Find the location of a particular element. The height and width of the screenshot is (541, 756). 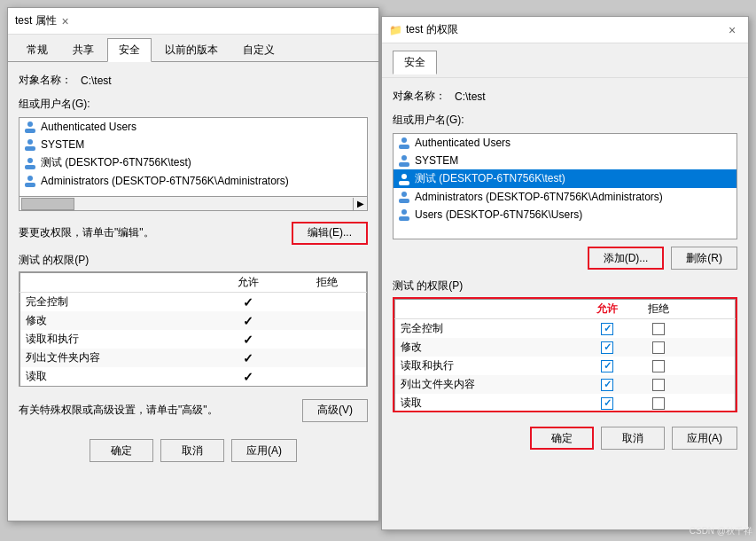

table-row: 写入 ✓ is located at coordinates (193, 387).